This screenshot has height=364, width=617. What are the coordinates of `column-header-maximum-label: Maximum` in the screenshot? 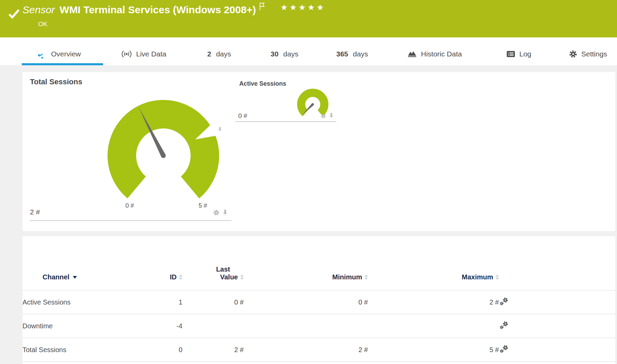 It's located at (477, 277).